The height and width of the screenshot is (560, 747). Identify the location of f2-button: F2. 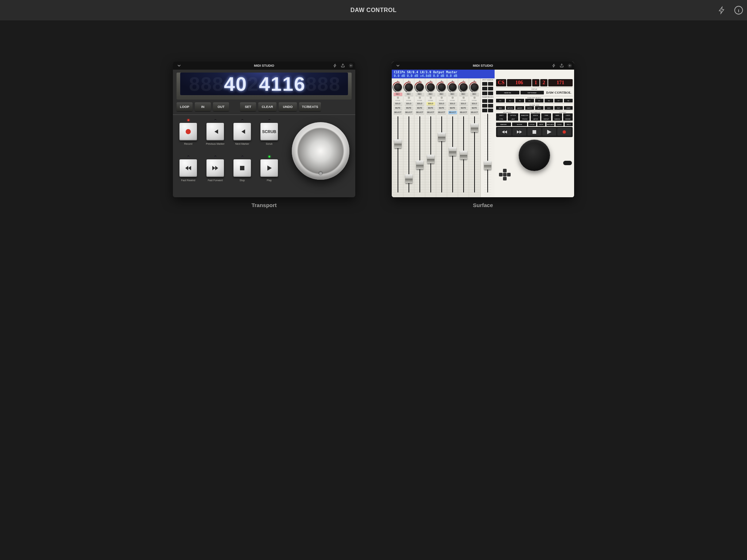
(510, 101).